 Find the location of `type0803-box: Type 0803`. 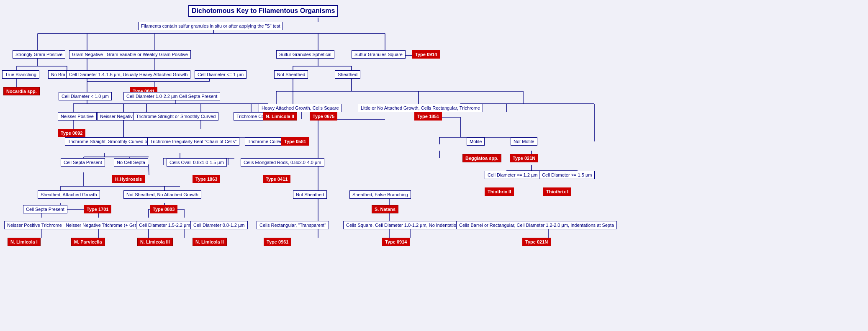

type0803-box: Type 0803 is located at coordinates (164, 209).